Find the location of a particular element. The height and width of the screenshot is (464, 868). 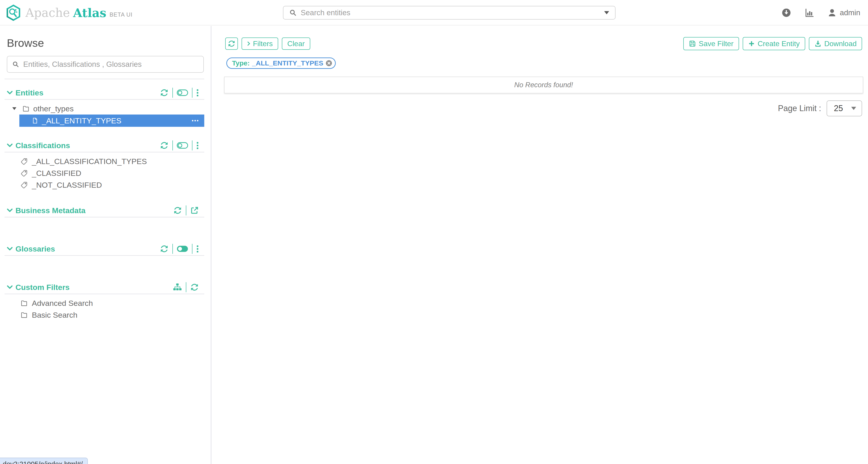

browser-status-url: dev2:21005/n/index.html#/ is located at coordinates (44, 461).